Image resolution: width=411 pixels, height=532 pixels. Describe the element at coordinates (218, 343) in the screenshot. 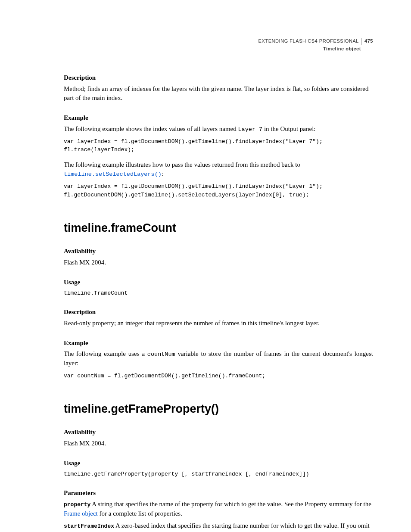

I see `subheading-example-2: Example` at that location.